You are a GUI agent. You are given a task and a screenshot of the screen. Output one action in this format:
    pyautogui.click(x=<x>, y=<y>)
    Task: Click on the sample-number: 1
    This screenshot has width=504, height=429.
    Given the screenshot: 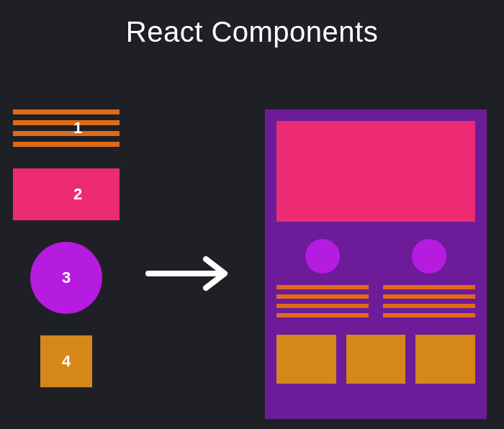 What is the action you would take?
    pyautogui.click(x=78, y=128)
    